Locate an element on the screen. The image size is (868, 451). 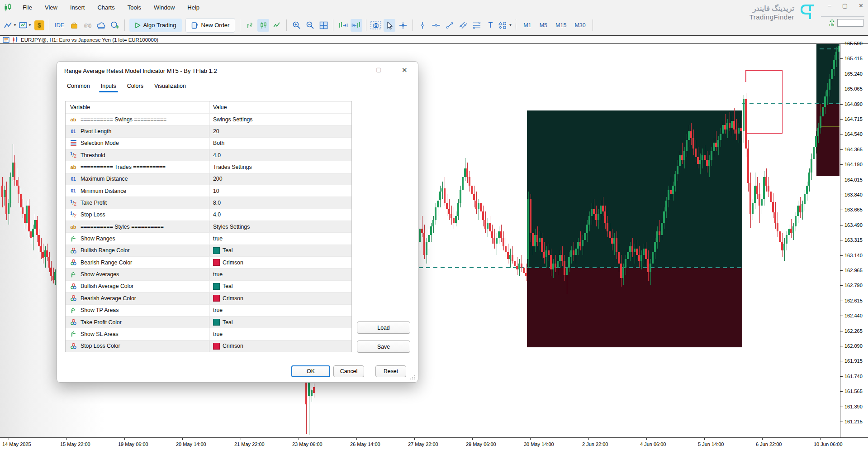
table-row: Bearish Average ColorCrimson is located at coordinates (209, 298).